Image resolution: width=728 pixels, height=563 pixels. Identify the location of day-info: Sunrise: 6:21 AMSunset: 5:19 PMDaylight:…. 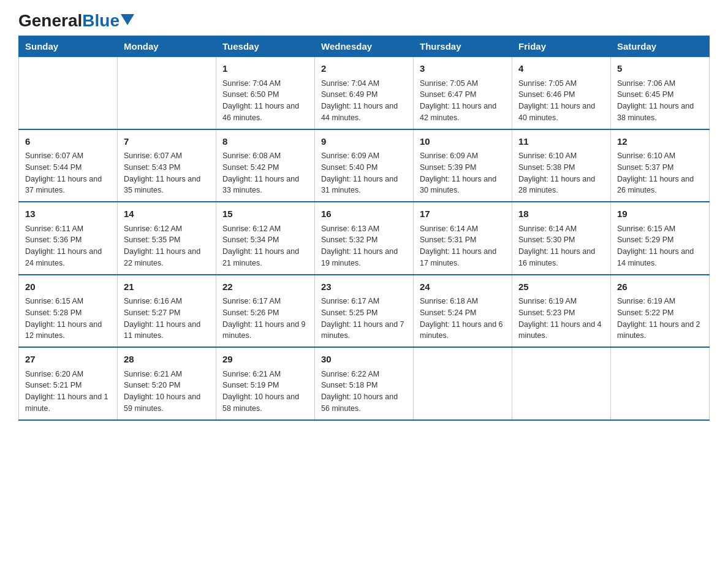
(265, 391).